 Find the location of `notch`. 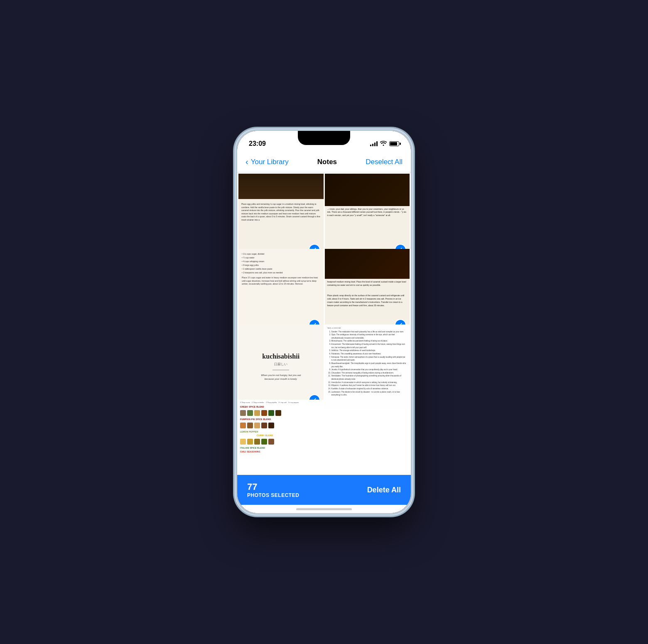

notch is located at coordinates (324, 138).